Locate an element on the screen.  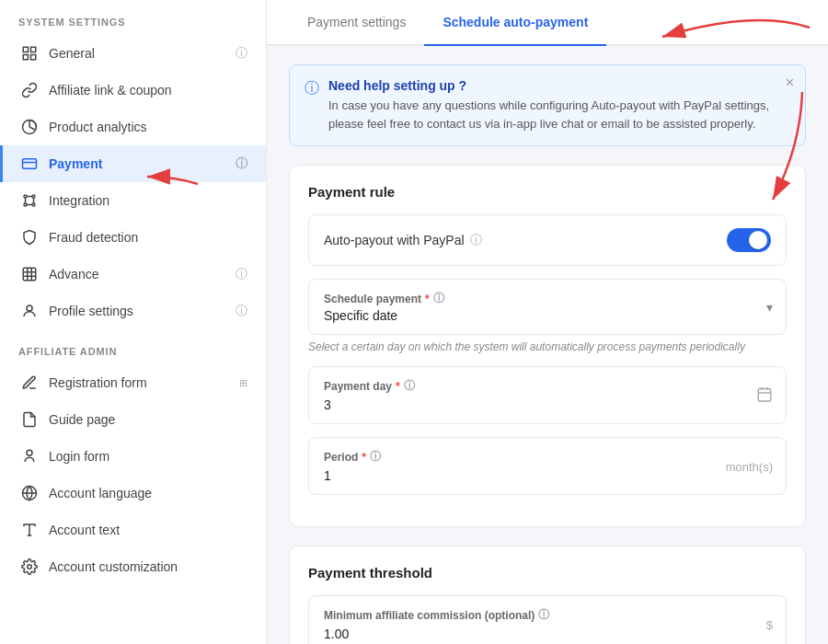
user-circle-icon is located at coordinates (29, 311).